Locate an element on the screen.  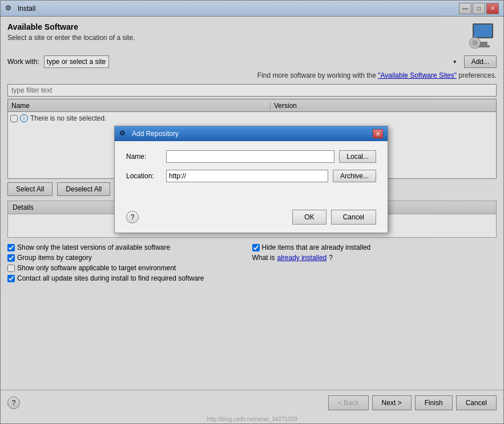
local-button: Local... is located at coordinates (357, 157).